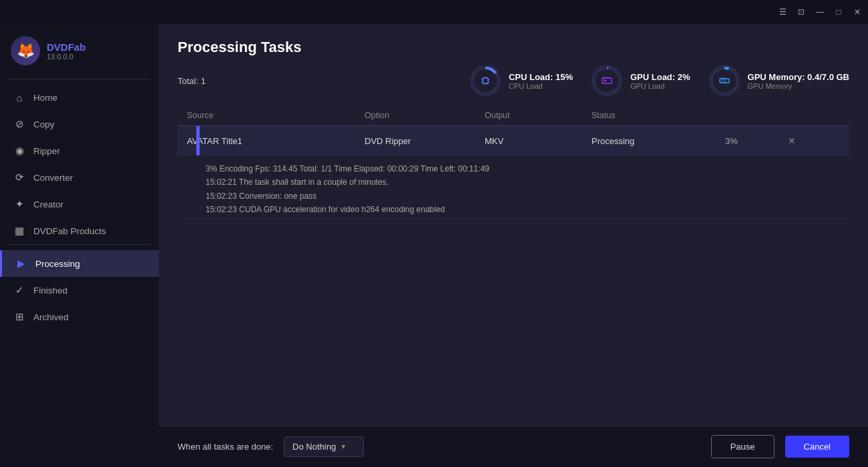  What do you see at coordinates (724, 81) in the screenshot?
I see `memory-ring` at bounding box center [724, 81].